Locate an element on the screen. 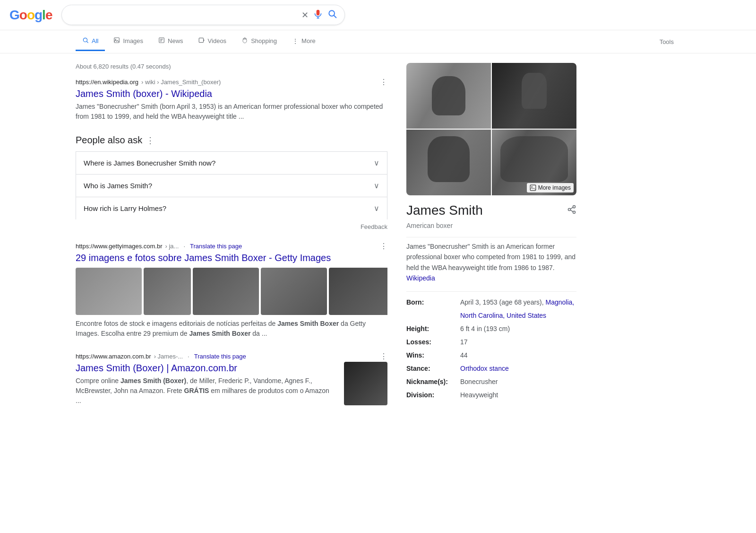  kp-fact-stance: Stance: Orthodox stance is located at coordinates (491, 368).